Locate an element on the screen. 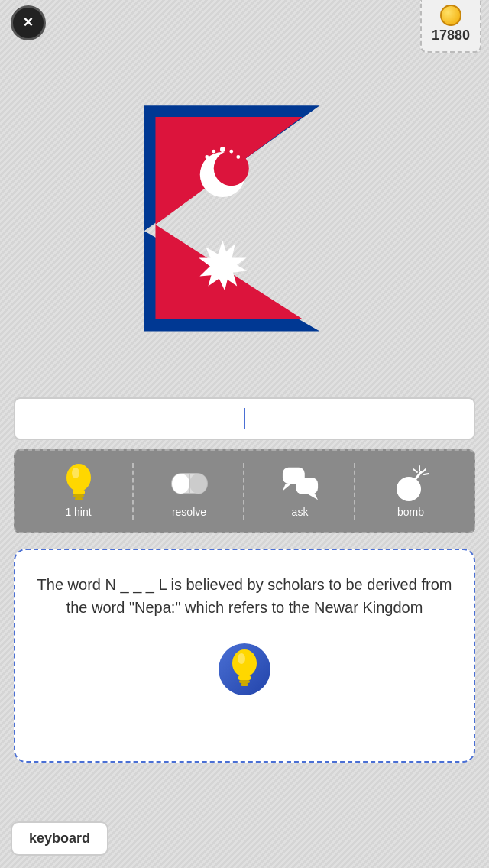 Image resolution: width=489 pixels, height=868 pixels. text-cursor is located at coordinates (244, 419).